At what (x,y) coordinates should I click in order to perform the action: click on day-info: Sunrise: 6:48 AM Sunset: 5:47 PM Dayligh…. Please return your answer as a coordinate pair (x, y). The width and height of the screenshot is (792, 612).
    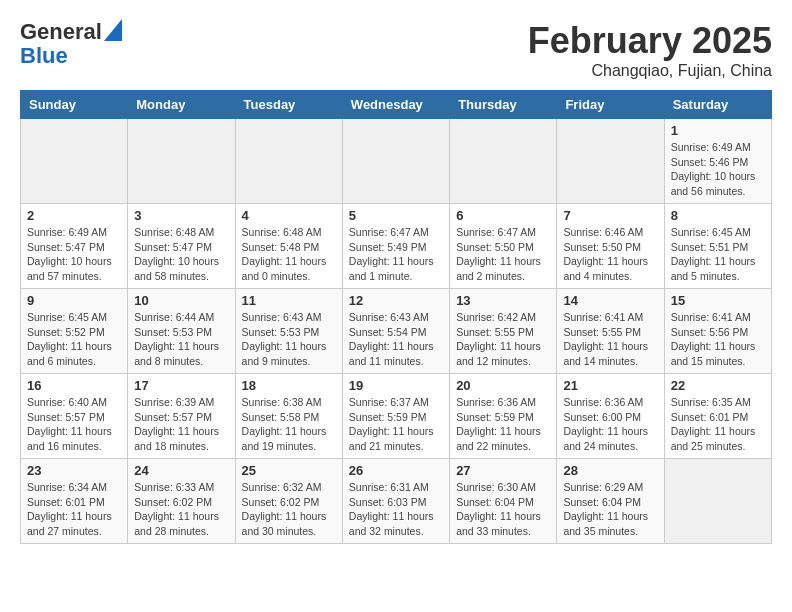
    Looking at the image, I should click on (181, 254).